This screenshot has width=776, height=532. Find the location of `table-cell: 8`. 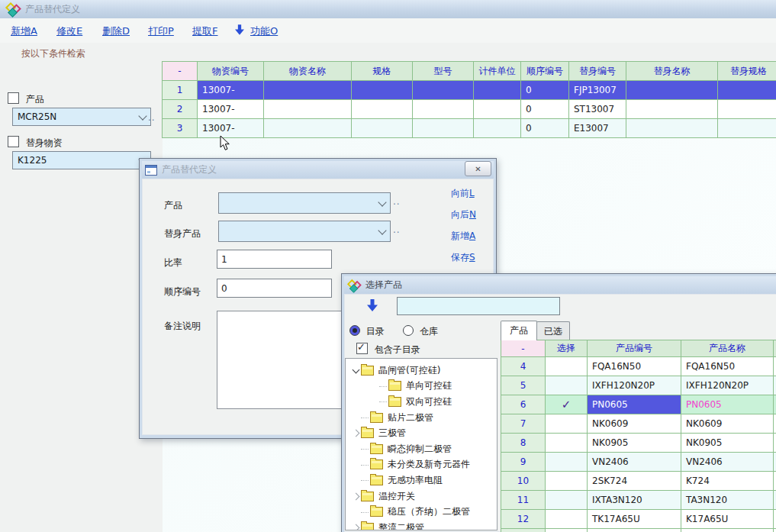

table-cell: 8 is located at coordinates (523, 443).